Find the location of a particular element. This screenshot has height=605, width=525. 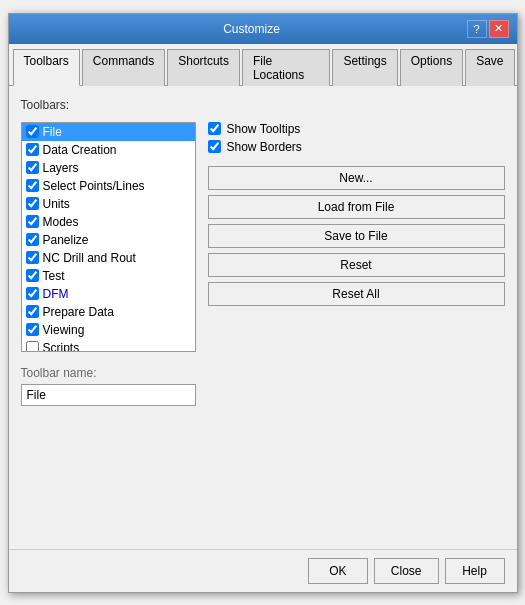

close-title-button: ✕ is located at coordinates (499, 29).